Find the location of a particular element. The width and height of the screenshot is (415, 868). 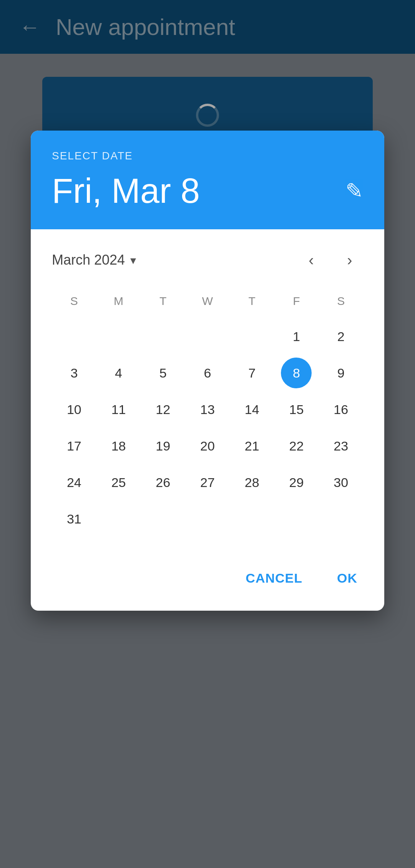

day-cell: 22 is located at coordinates (297, 446).